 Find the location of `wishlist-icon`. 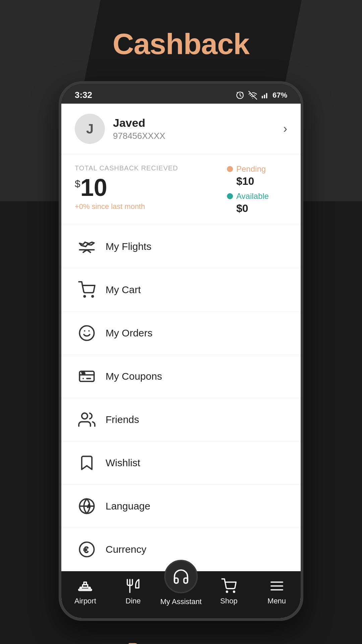

wishlist-icon is located at coordinates (87, 463).